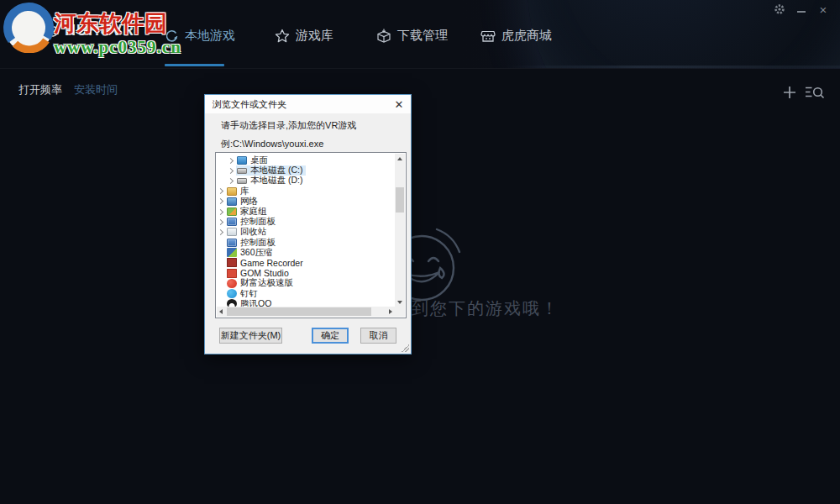 Image resolution: width=840 pixels, height=504 pixels. What do you see at coordinates (790, 92) in the screenshot?
I see `plus-icon` at bounding box center [790, 92].